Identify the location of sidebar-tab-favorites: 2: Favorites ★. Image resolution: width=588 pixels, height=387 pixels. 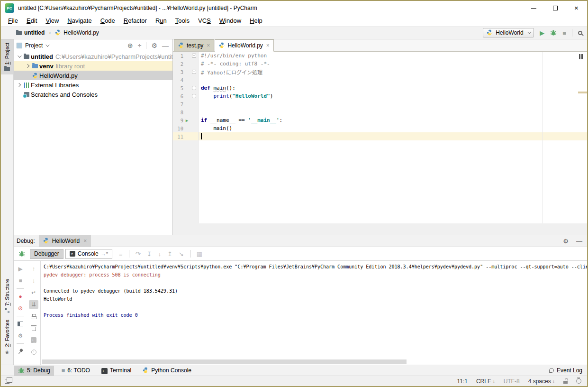
(7, 338).